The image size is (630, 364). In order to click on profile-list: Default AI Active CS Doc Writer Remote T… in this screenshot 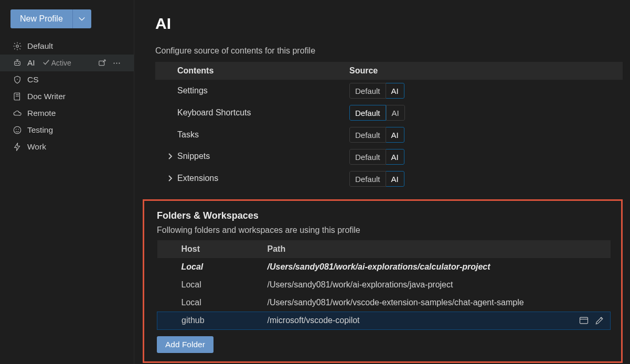, I will do `click(67, 97)`.